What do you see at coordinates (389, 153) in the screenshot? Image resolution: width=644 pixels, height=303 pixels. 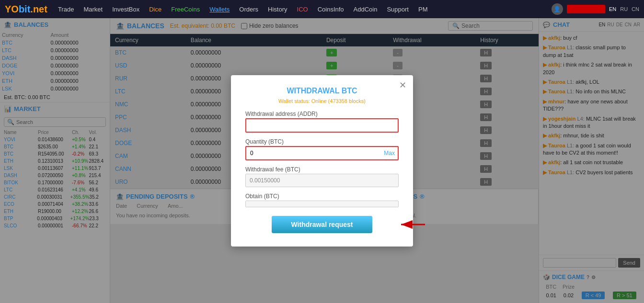 I see `qty-max-button: Max` at bounding box center [389, 153].